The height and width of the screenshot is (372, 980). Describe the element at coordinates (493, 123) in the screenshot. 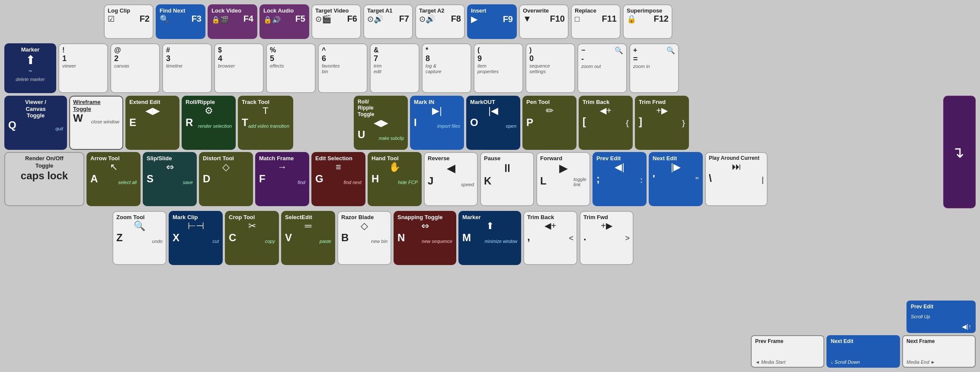

I see `mark-out-key: MarkOUT |◀ O open` at that location.